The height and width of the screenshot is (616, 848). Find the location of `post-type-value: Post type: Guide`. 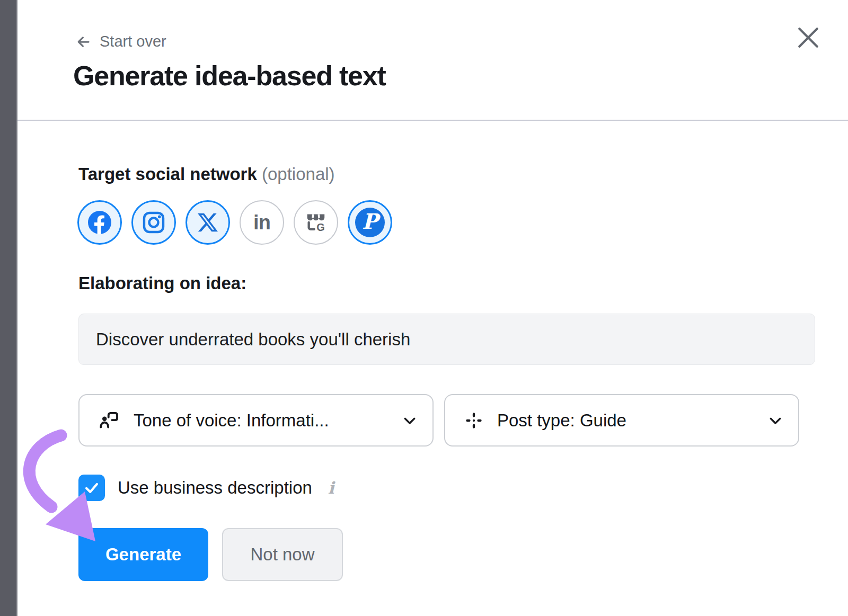

post-type-value: Post type: Guide is located at coordinates (632, 421).